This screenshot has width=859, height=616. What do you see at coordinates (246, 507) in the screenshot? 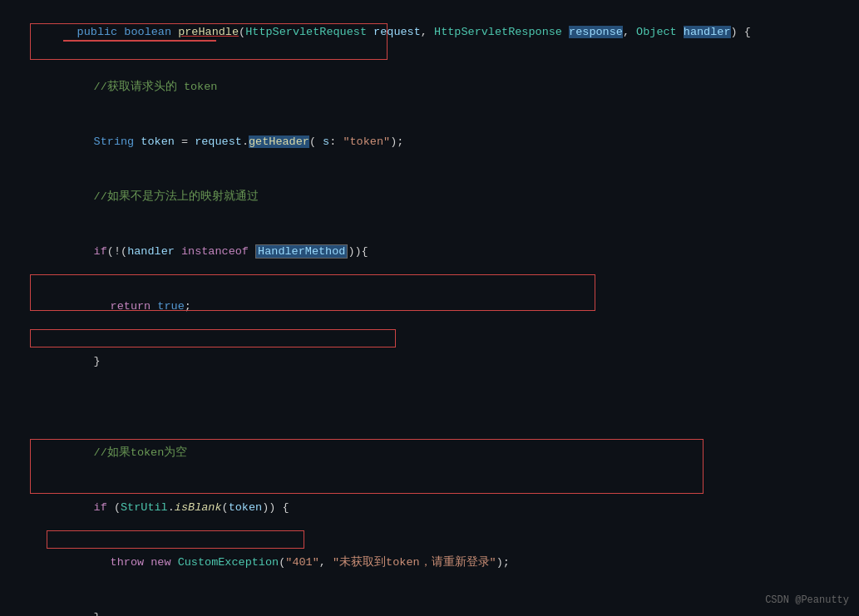
I see `var-token2: token` at bounding box center [246, 507].